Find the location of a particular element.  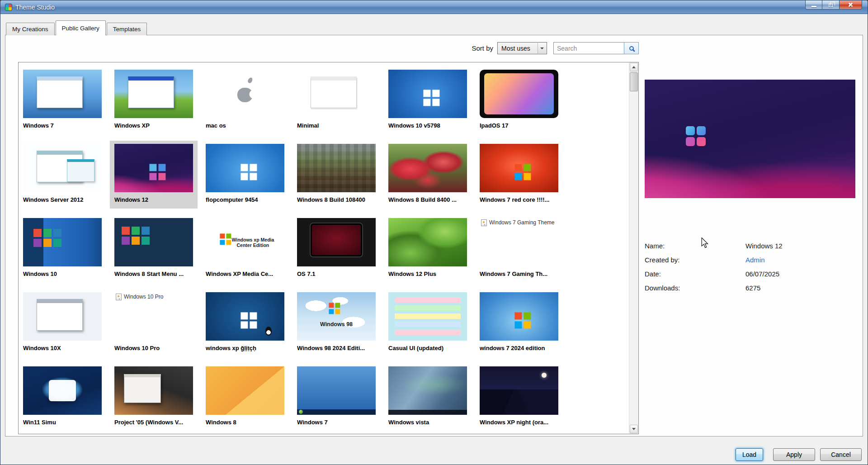

theme-preview-image is located at coordinates (750, 139).